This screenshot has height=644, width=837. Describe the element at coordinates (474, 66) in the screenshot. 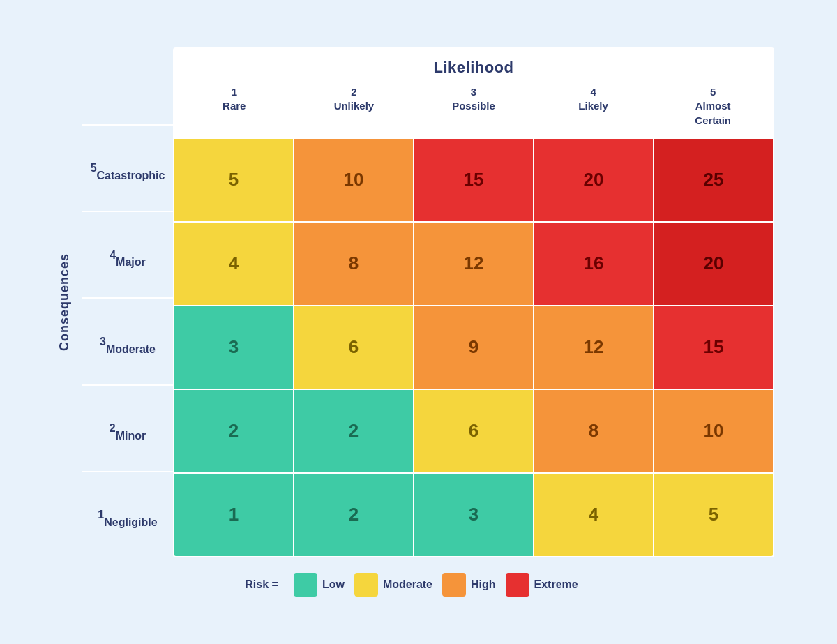

I see `likelihood-header: Likelihood` at that location.